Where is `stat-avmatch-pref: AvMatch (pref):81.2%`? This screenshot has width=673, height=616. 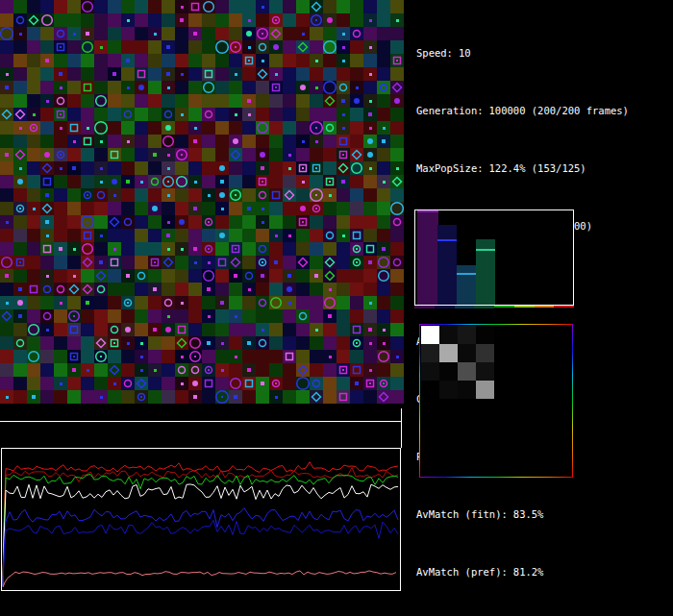 stat-avmatch-pref: AvMatch (pref):81.2% is located at coordinates (523, 572).